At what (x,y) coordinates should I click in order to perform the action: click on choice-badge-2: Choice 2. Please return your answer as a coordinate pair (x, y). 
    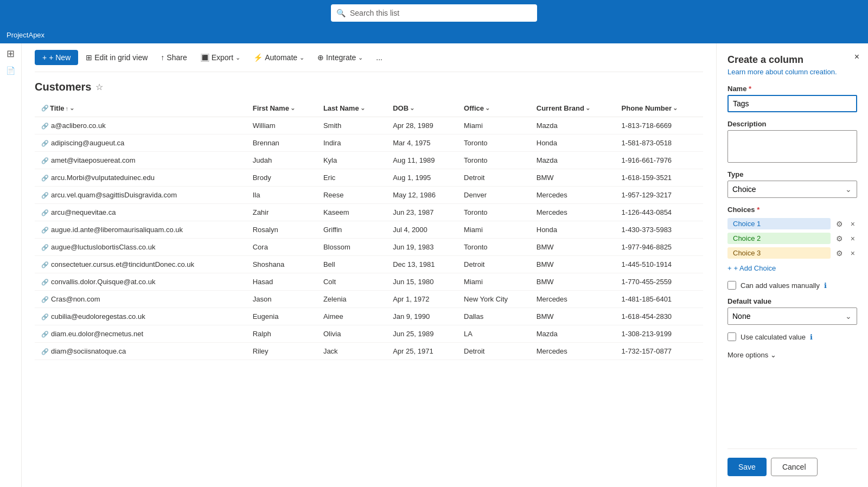
    Looking at the image, I should click on (779, 239).